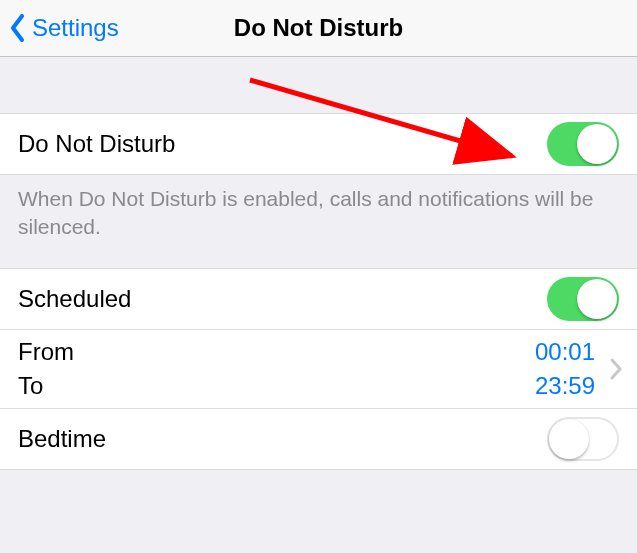 The height and width of the screenshot is (553, 637). What do you see at coordinates (318, 144) in the screenshot?
I see `dnd-row: Do Not Disturb` at bounding box center [318, 144].